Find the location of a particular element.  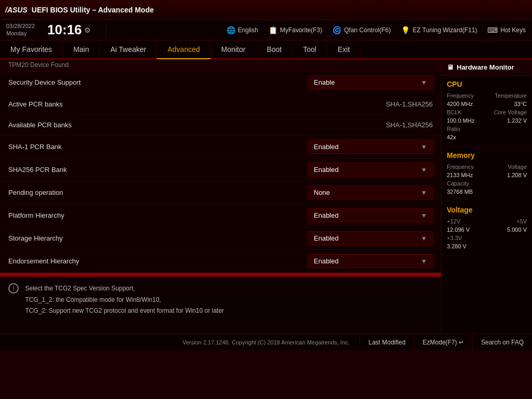

hw-row: 4200 MHz 33°C is located at coordinates (487, 104).